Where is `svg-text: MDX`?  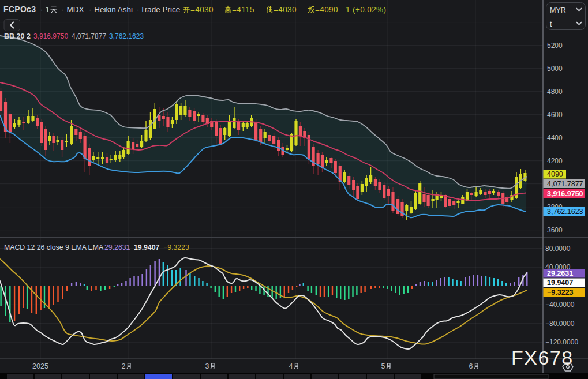
svg-text: MDX is located at coordinates (76, 9).